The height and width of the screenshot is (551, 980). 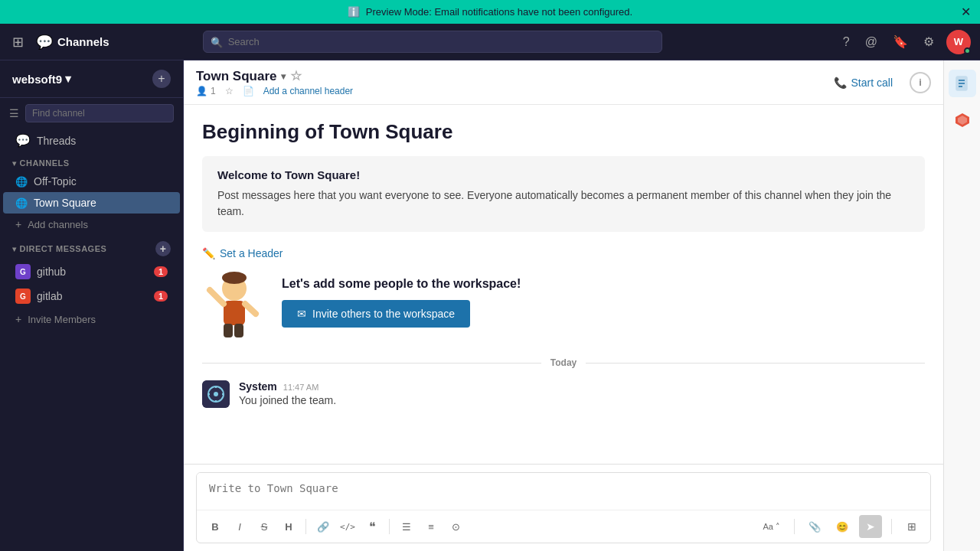 What do you see at coordinates (900, 41) in the screenshot?
I see `bookmark-icon: 🔖` at bounding box center [900, 41].